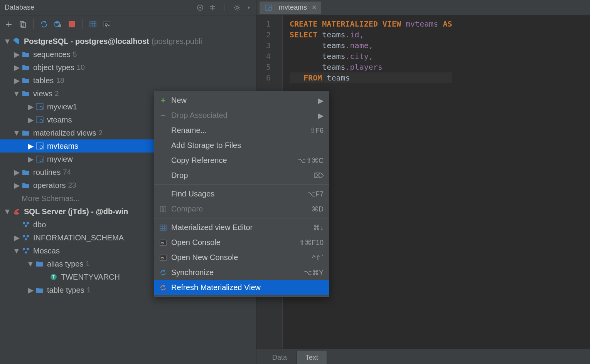 The image size is (590, 364). Describe the element at coordinates (212, 8) in the screenshot. I see `split-icon` at that location.